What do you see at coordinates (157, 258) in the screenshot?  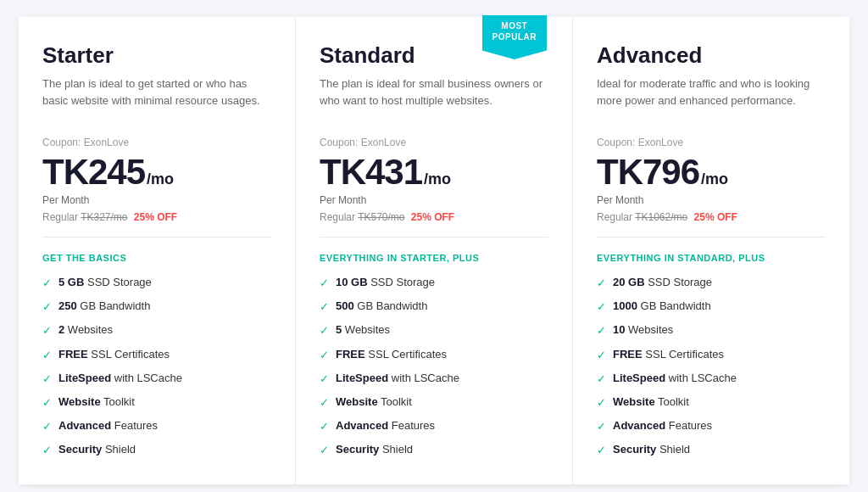 I see `features-heading: GET THE BASICS` at bounding box center [157, 258].